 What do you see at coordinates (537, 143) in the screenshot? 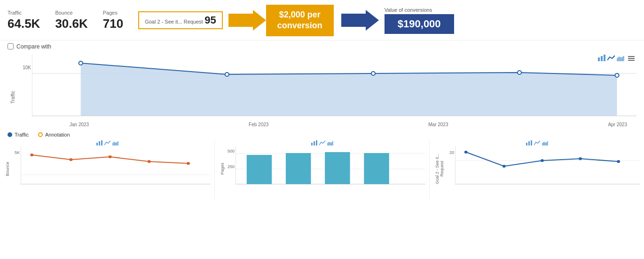
I see `goal-line-icon` at bounding box center [537, 143].